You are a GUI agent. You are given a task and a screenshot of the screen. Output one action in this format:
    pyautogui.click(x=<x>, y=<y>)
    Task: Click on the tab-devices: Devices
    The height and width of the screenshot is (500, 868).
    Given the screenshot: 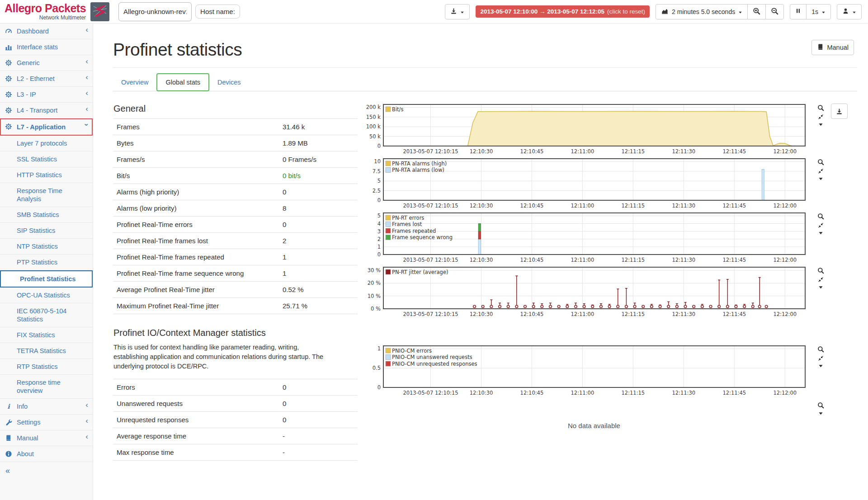 What is the action you would take?
    pyautogui.click(x=229, y=82)
    